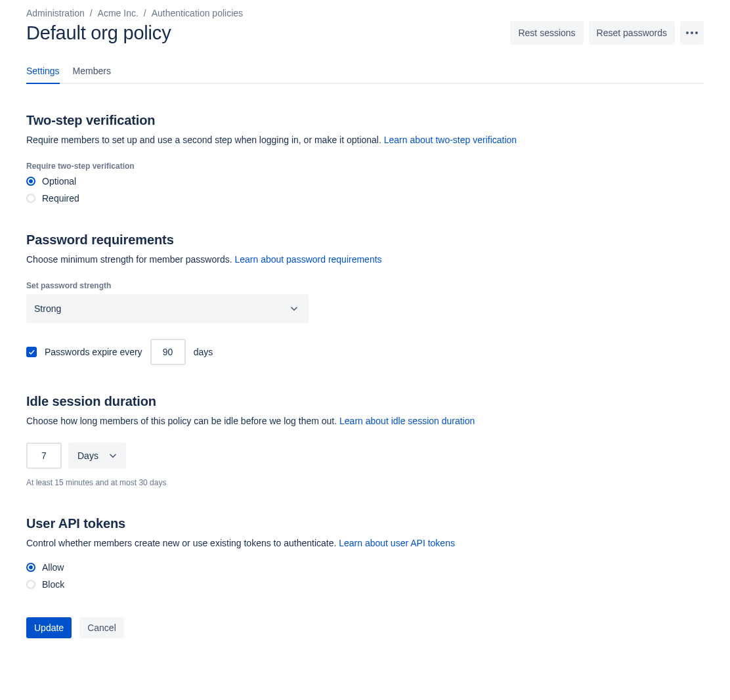  I want to click on cancel-button: Cancel, so click(102, 628).